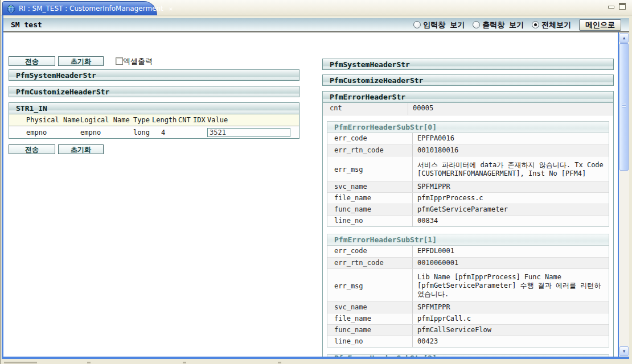 Image resolution: width=632 pixels, height=364 pixels. What do you see at coordinates (80, 8) in the screenshot?
I see `tab-customer-info-management: RI : SM_TEST : CustomerInfoManagerment ✕` at bounding box center [80, 8].